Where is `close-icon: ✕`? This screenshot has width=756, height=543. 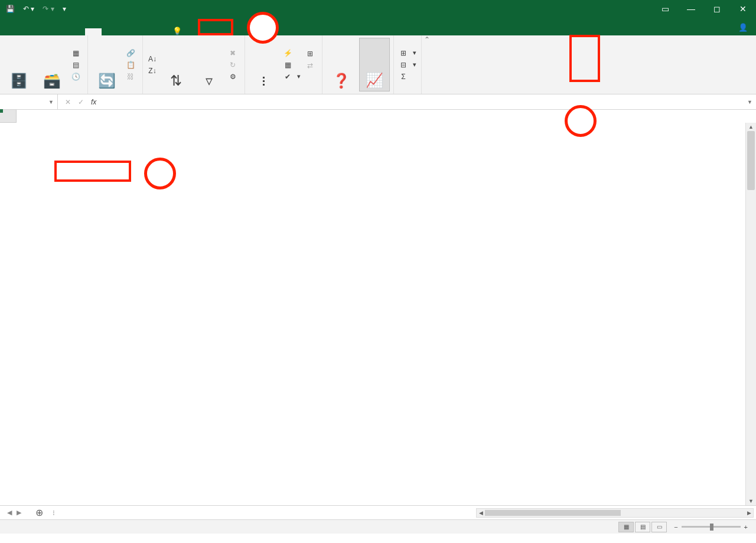 close-icon: ✕ is located at coordinates (743, 9).